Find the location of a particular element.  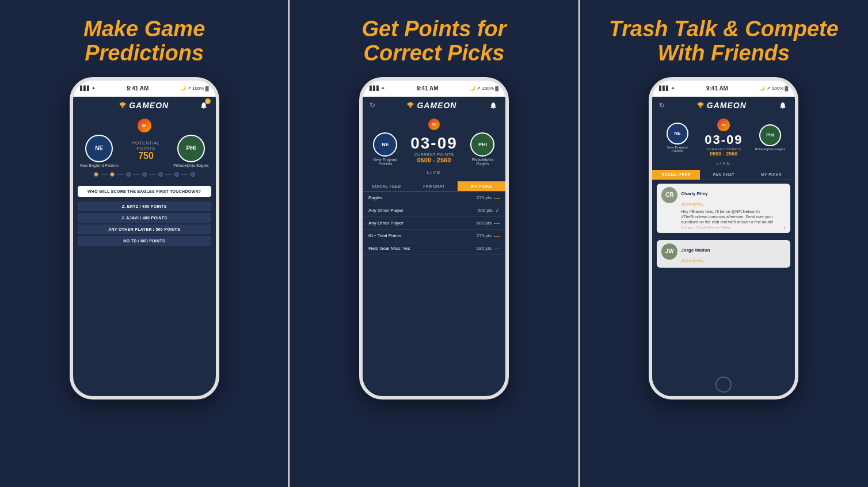

score-middle-2: 03-09 CURRENT POINTS 0500 - 2560 is located at coordinates (434, 149).